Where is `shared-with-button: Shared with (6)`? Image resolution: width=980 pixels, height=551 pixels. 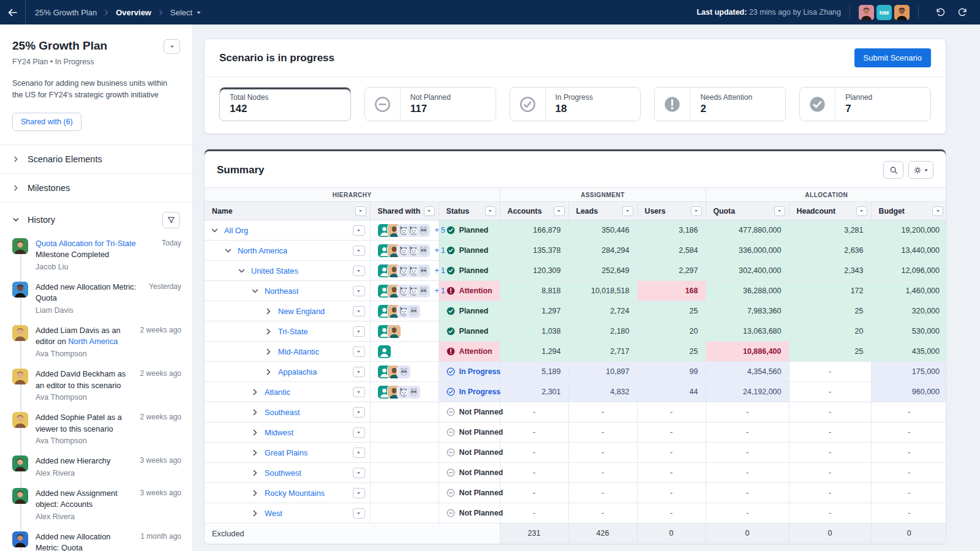 shared-with-button: Shared with (6) is located at coordinates (47, 122).